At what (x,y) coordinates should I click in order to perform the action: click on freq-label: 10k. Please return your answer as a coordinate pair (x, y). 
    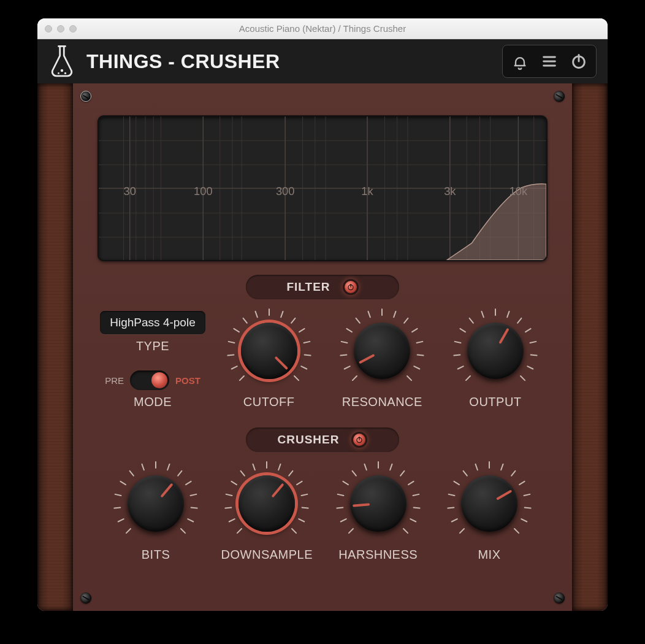
    Looking at the image, I should click on (519, 191).